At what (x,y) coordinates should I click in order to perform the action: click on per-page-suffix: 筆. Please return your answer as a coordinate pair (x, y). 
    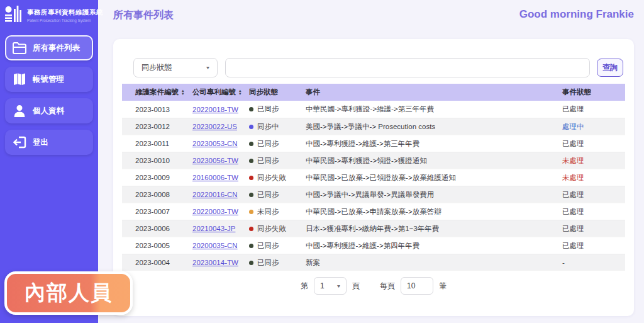
    Looking at the image, I should click on (443, 286).